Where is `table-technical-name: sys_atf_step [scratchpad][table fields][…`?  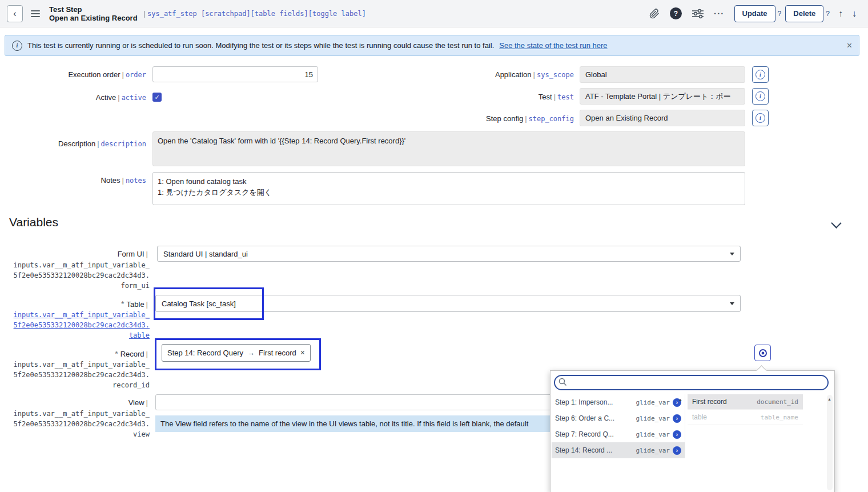 table-technical-name: sys_atf_step [scratchpad][table fields][… is located at coordinates (257, 14).